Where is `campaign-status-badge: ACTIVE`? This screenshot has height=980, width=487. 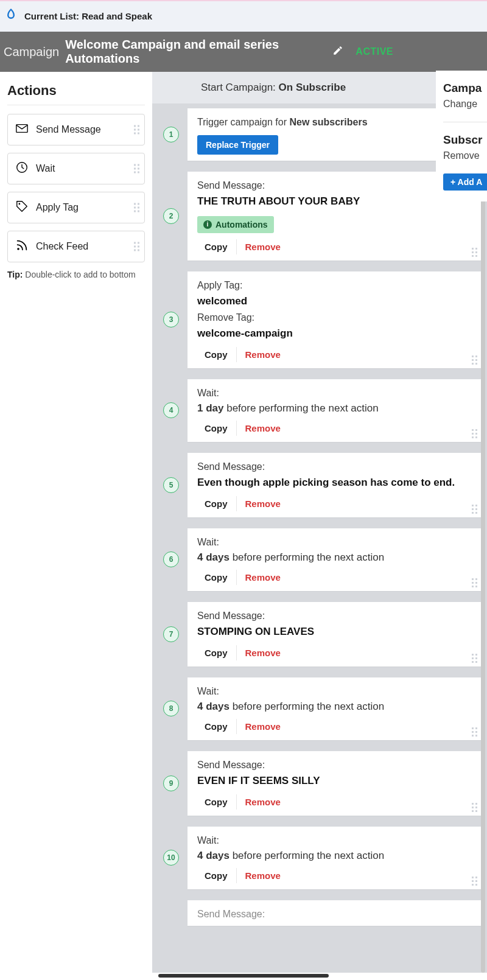 campaign-status-badge: ACTIVE is located at coordinates (374, 52).